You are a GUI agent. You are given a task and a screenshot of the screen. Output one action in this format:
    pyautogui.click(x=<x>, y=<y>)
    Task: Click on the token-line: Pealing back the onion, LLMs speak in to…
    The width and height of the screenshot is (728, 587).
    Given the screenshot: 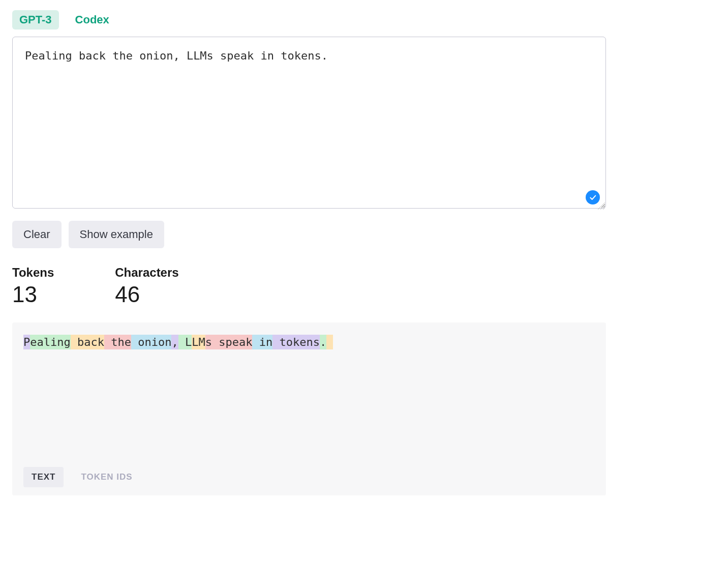 What is the action you would take?
    pyautogui.click(x=309, y=342)
    